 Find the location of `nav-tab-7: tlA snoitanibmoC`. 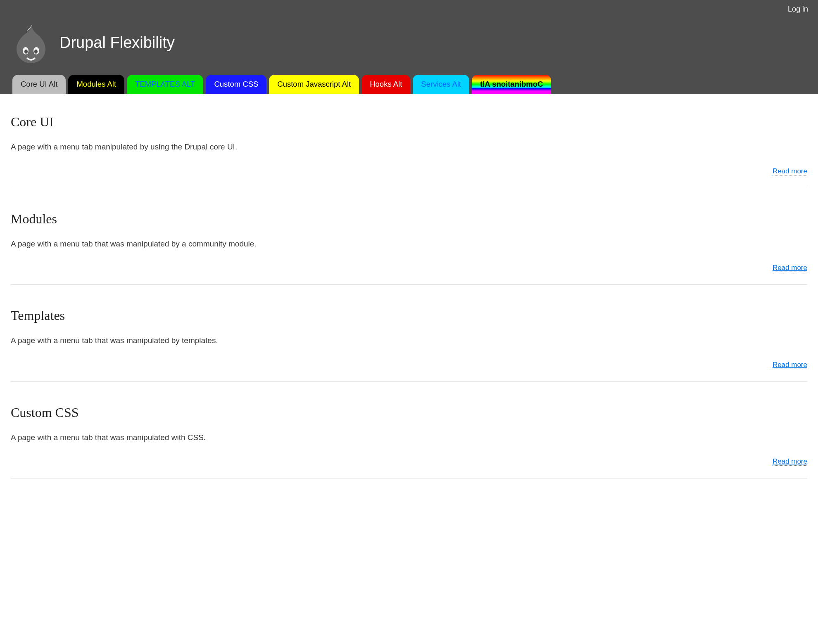

nav-tab-7: tlA snoitanibmoC is located at coordinates (511, 84).